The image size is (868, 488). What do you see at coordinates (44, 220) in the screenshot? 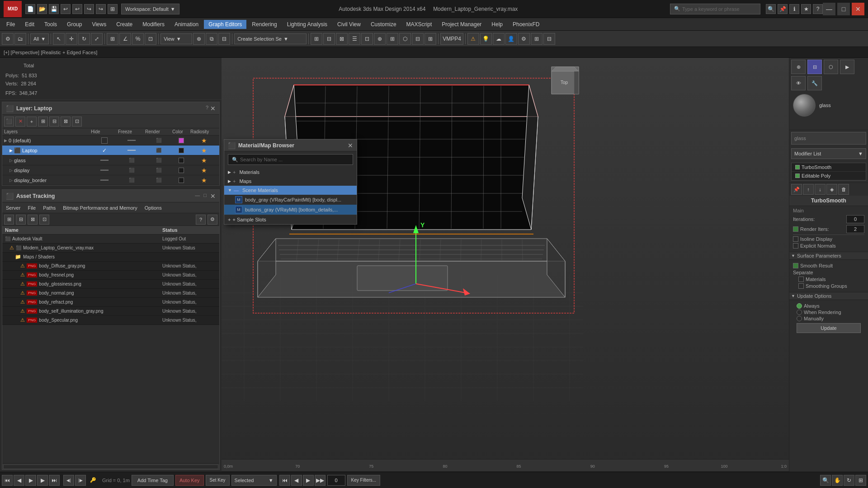
I see `asset-tool4: ⊡` at bounding box center [44, 220].